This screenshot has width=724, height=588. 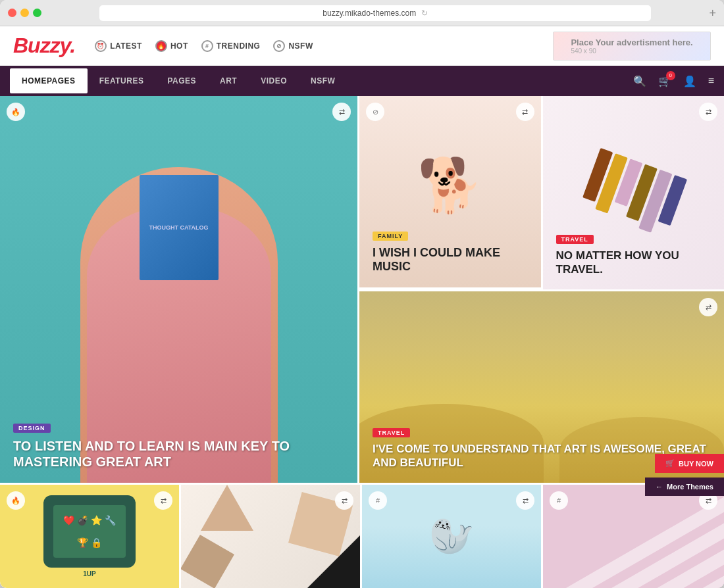 I want to click on nav-homepages: HOMEPAGES, so click(x=49, y=81).